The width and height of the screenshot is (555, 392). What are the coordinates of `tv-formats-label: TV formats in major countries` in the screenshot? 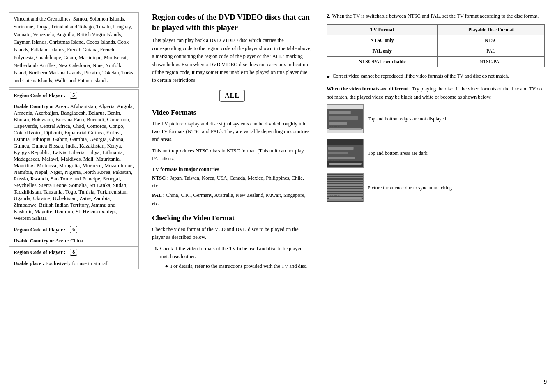 It's located at (232, 169).